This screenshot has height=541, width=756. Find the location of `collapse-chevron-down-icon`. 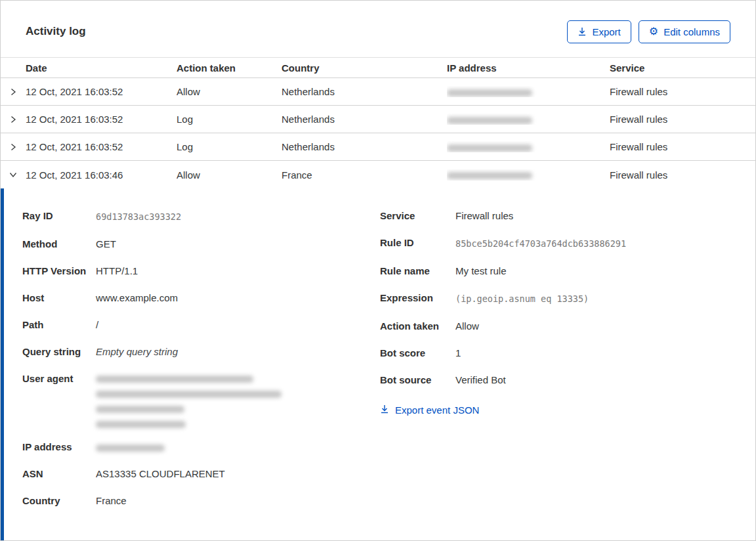

collapse-chevron-down-icon is located at coordinates (13, 175).